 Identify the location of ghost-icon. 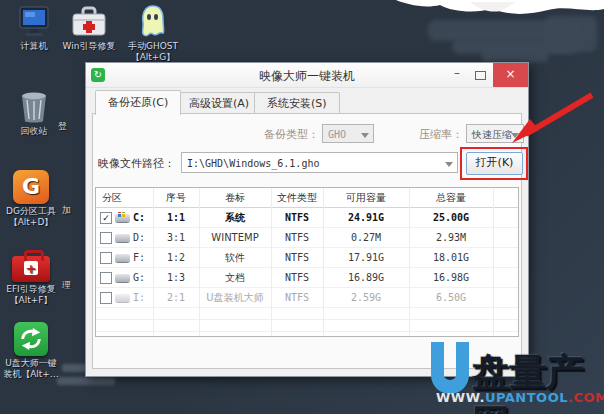
(153, 21).